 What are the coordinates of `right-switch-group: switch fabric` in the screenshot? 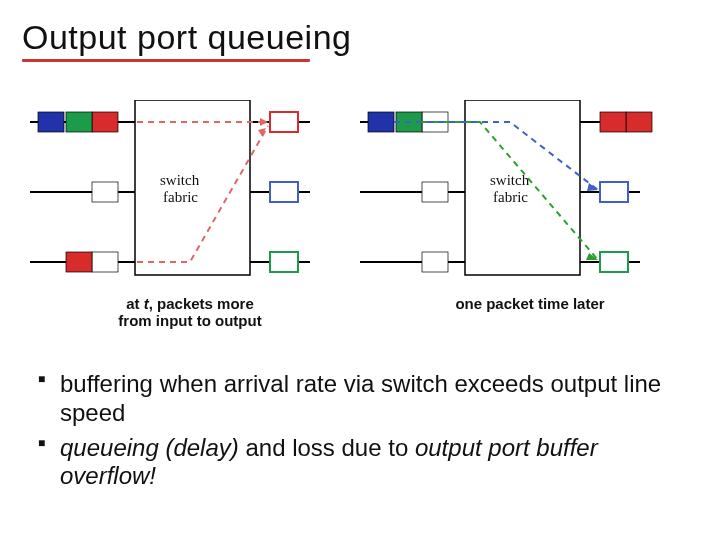 It's located at (506, 188).